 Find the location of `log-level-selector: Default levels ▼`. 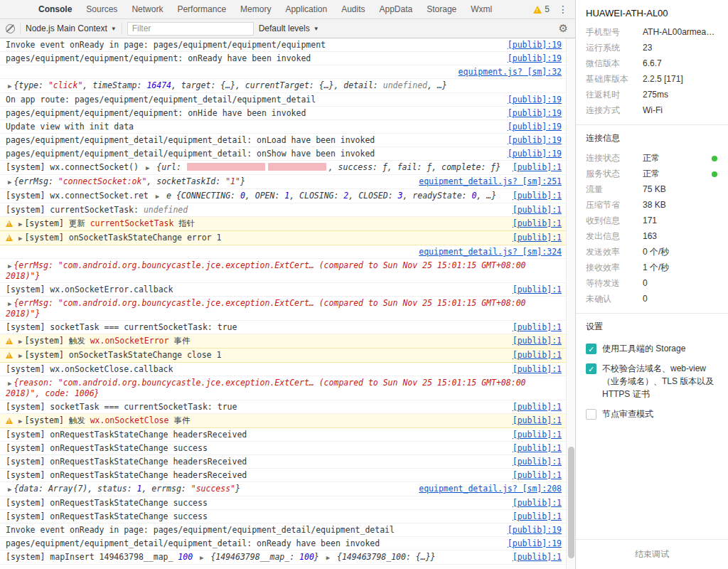

log-level-selector: Default levels ▼ is located at coordinates (289, 28).